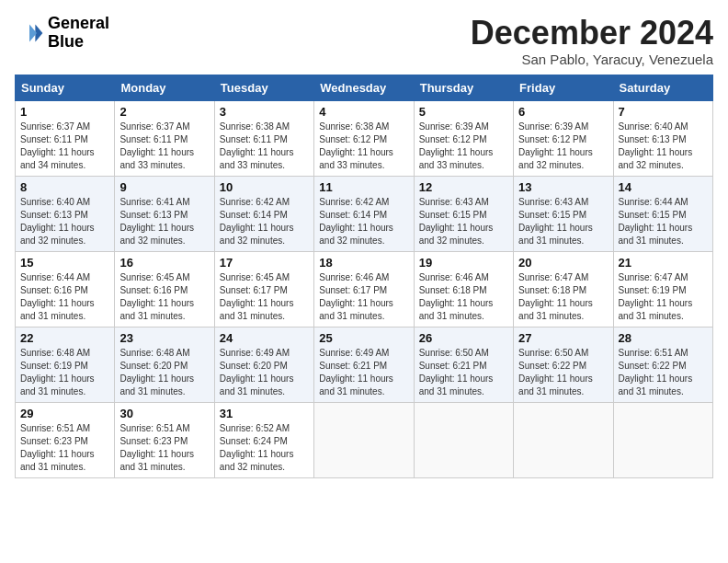 The image size is (728, 563). Describe the element at coordinates (265, 263) in the screenshot. I see `day-number: 17` at that location.